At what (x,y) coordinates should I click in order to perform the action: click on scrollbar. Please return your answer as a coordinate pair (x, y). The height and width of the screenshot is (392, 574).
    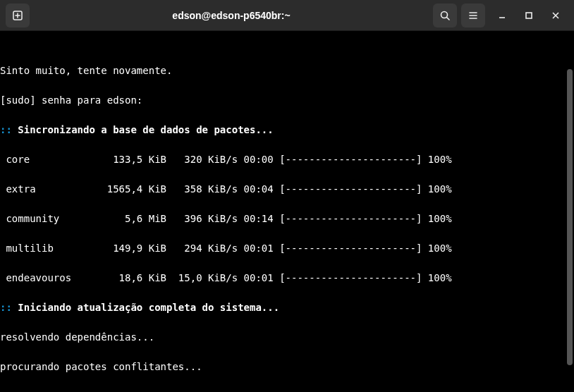
    Looking at the image, I should click on (570, 217).